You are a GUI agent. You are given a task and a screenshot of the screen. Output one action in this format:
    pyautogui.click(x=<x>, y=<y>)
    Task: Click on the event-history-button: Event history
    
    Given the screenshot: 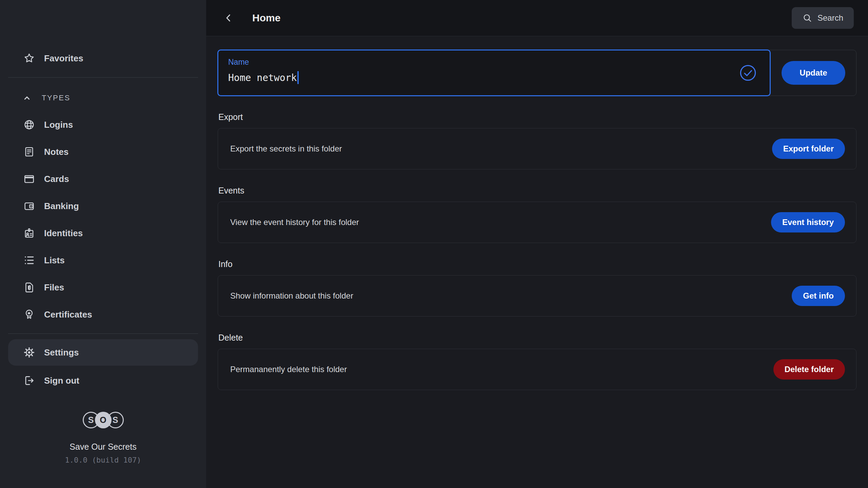 What is the action you would take?
    pyautogui.click(x=808, y=222)
    